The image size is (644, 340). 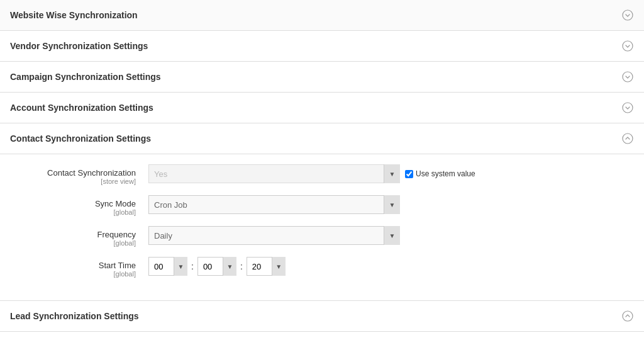 I want to click on field-label-frequency: Frequency[global], so click(x=79, y=237).